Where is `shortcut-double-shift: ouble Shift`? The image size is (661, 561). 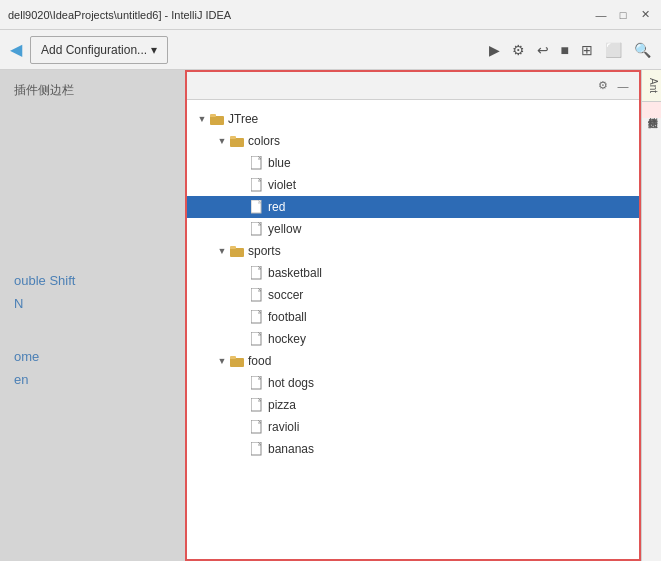
shortcut-double-shift: ouble Shift is located at coordinates (92, 280).